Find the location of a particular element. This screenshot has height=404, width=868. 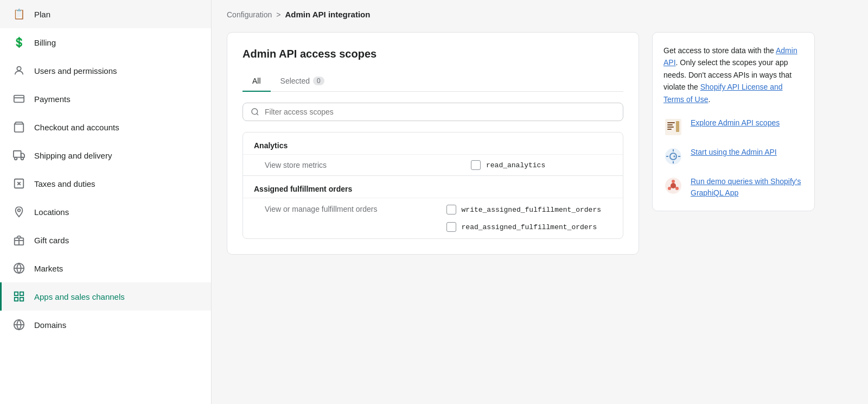

sidebar-item-taxes-duties: Taxes and duties is located at coordinates (105, 184).